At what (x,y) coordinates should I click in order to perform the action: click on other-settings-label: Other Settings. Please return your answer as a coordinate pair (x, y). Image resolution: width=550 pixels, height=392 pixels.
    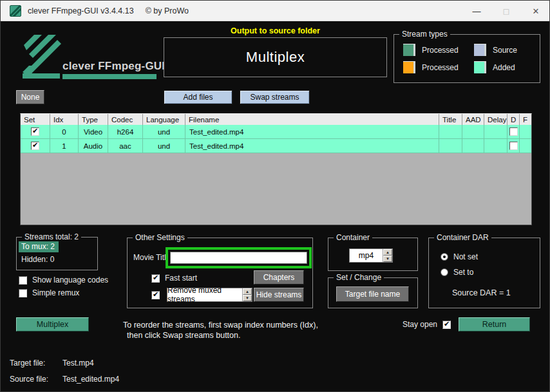
    Looking at the image, I should click on (160, 238).